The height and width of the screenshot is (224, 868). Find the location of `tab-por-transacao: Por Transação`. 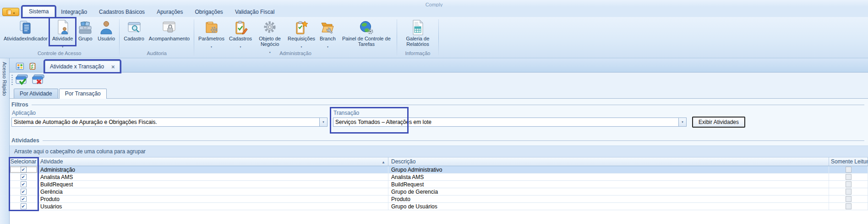

tab-por-transacao: Por Transação is located at coordinates (83, 94).